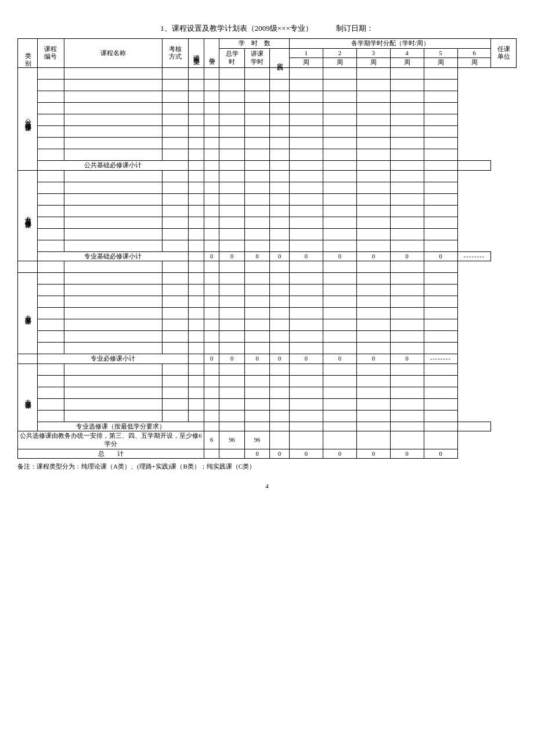  I want to click on total-label: 总 计, so click(111, 454).